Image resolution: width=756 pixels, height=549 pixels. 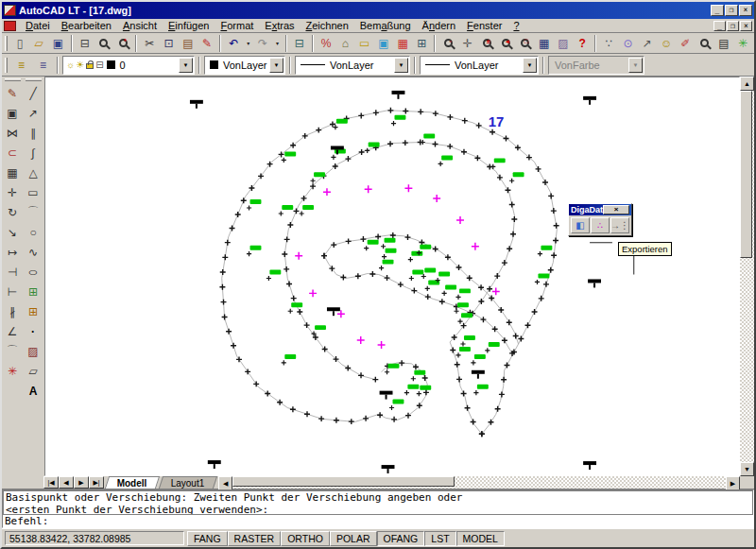 I want to click on extend-button: ⊢, so click(x=12, y=291).